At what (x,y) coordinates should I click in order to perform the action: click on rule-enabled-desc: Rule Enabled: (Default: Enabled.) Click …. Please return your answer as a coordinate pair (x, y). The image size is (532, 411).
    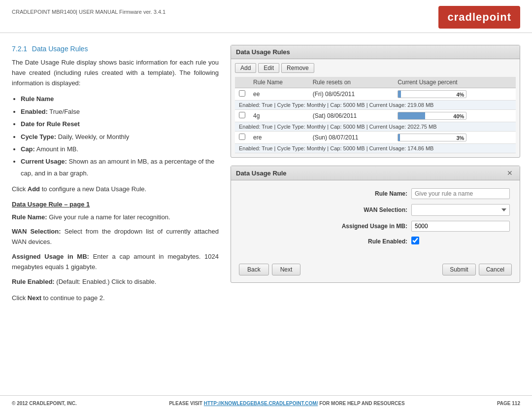
    Looking at the image, I should click on (115, 282).